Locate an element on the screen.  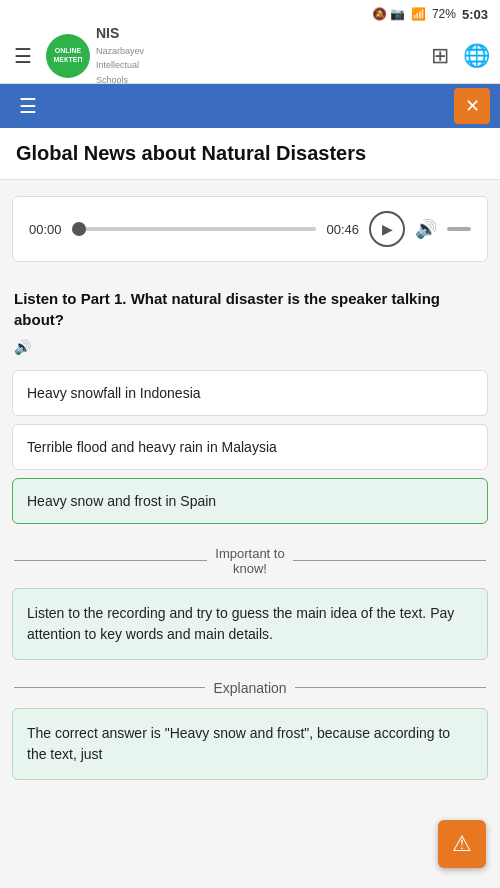
question-text: Listen to Part 1. What natural disaster … is located at coordinates (250, 323).